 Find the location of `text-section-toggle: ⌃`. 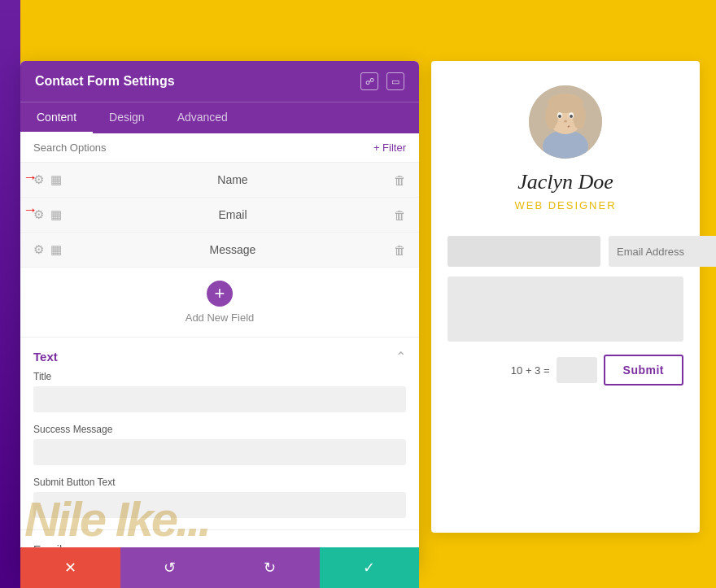

text-section-toggle: ⌃ is located at coordinates (400, 356).